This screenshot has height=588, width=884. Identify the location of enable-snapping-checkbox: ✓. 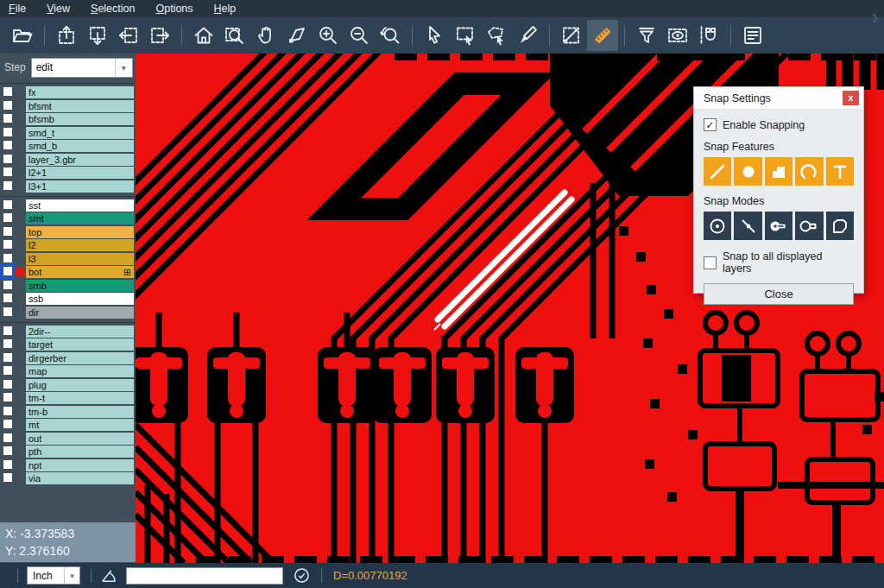
(710, 124).